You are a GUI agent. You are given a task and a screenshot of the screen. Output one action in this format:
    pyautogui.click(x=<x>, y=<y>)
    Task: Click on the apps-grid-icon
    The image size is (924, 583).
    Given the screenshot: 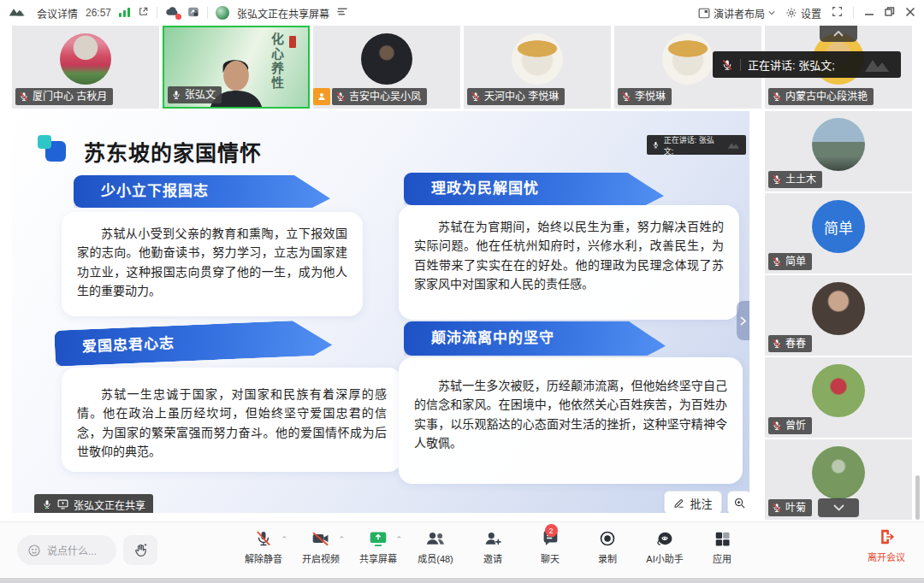 What is the action you would take?
    pyautogui.click(x=722, y=539)
    